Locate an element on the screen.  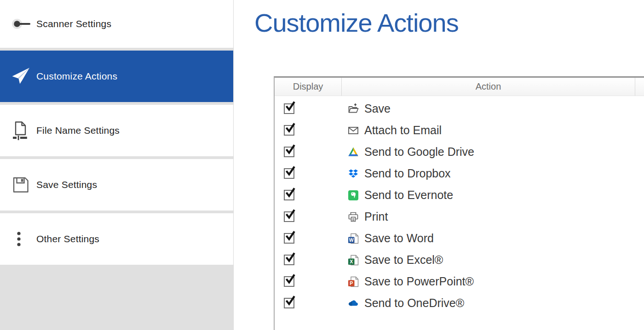
onedrive-icon is located at coordinates (353, 303).